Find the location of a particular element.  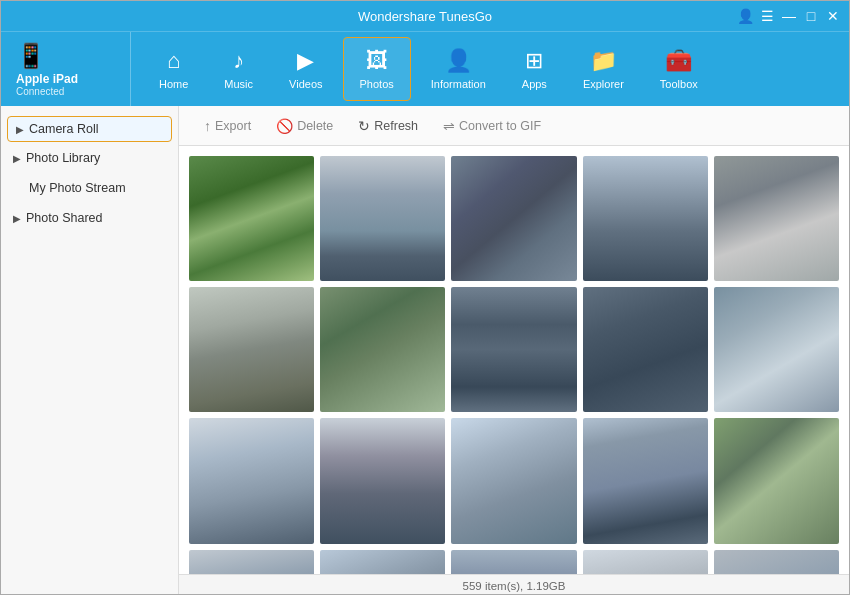

window-controls: 👤 ☰ — □ ✕ is located at coordinates (789, 16).